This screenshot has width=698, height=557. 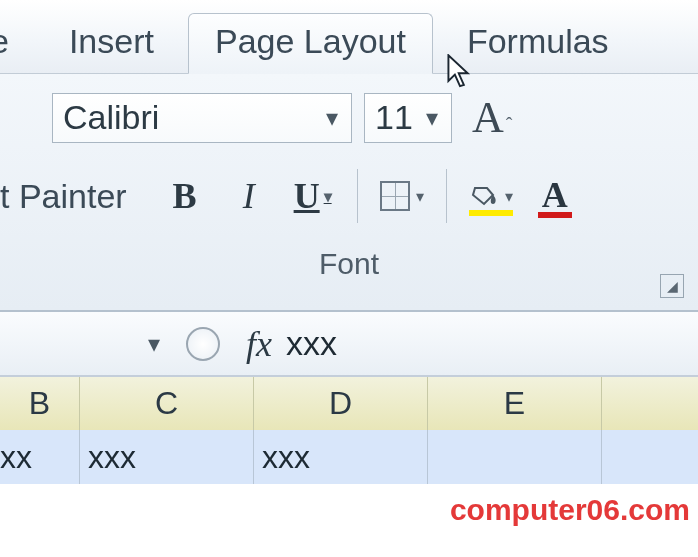 I want to click on fill-color-button: ▾, so click(x=491, y=196).